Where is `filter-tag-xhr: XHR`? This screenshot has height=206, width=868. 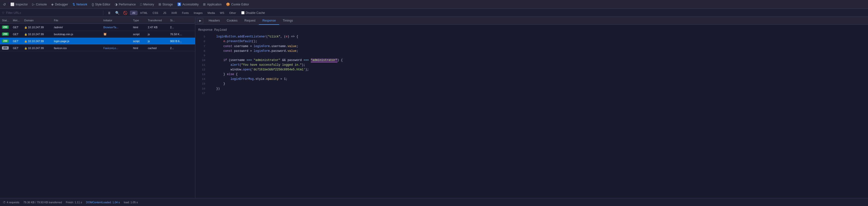
filter-tag-xhr: XHR is located at coordinates (174, 13).